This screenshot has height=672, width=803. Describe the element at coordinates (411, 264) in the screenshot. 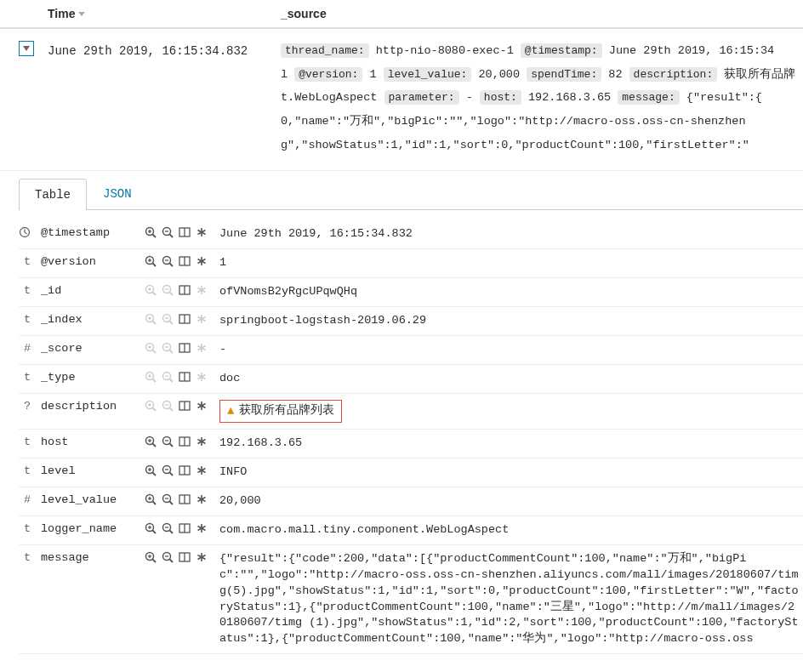

I see `field-row: t@version1` at that location.